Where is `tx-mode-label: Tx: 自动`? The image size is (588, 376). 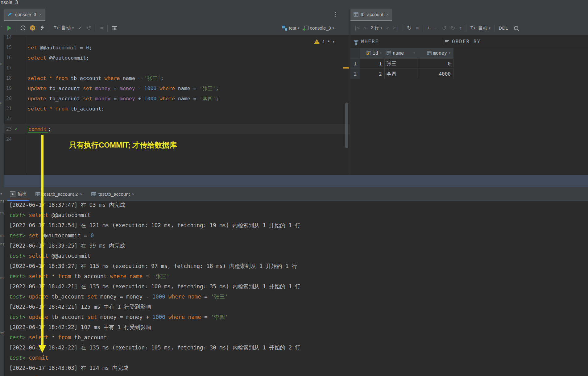
tx-mode-label: Tx: 自动 is located at coordinates (479, 28).